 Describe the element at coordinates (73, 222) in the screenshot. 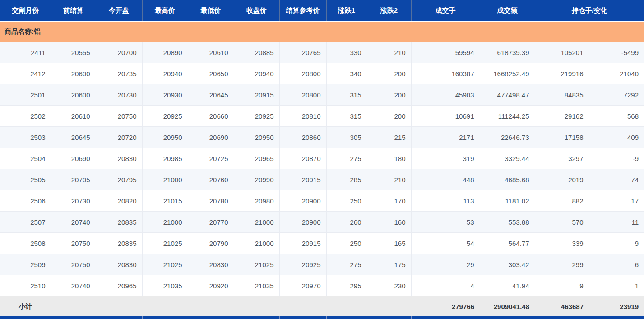

I see `value-cell: 20740` at that location.